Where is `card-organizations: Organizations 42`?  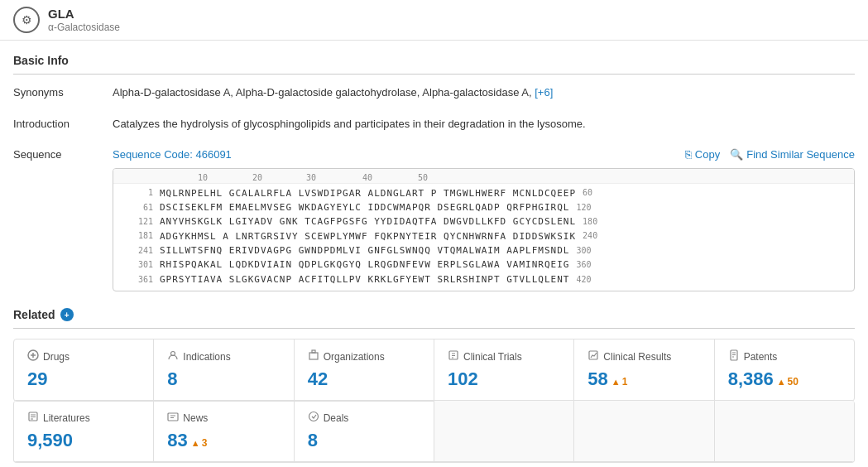 card-organizations: Organizations 42 is located at coordinates (364, 370).